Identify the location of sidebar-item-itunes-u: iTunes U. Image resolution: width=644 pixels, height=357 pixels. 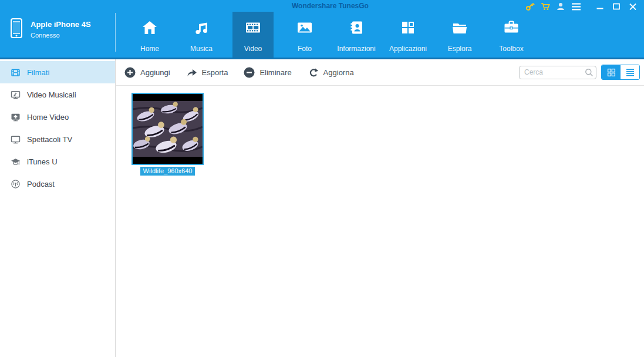
(58, 161).